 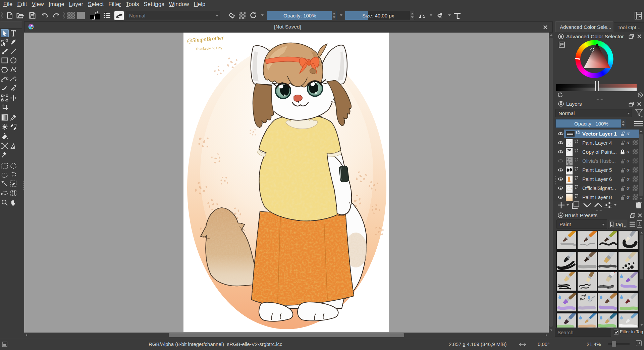 What do you see at coordinates (206, 39) in the screenshot?
I see `svg-text: @SimpnBrother` at bounding box center [206, 39].